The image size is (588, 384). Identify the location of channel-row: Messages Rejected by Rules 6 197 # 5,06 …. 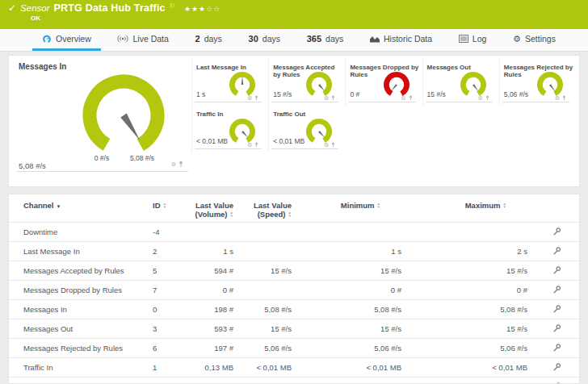
(294, 349).